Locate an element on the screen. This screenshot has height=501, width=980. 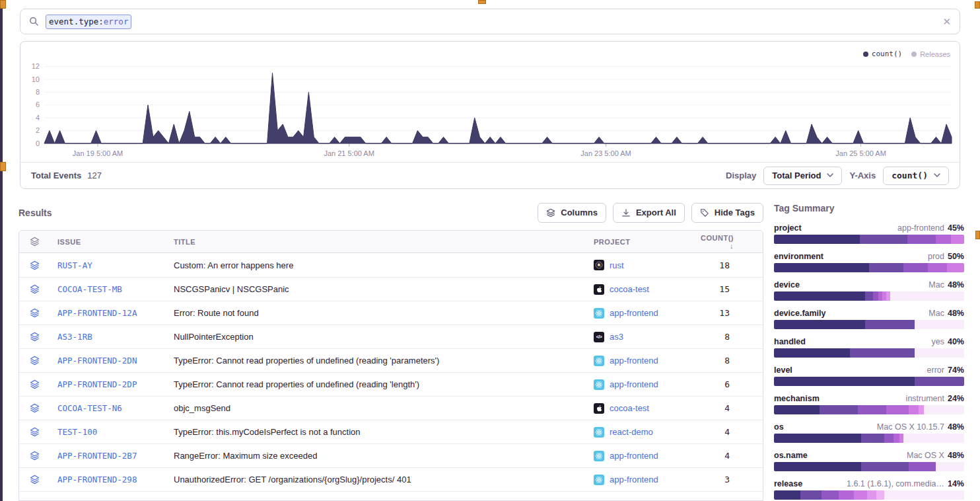
project-link: R rust is located at coordinates (639, 265).